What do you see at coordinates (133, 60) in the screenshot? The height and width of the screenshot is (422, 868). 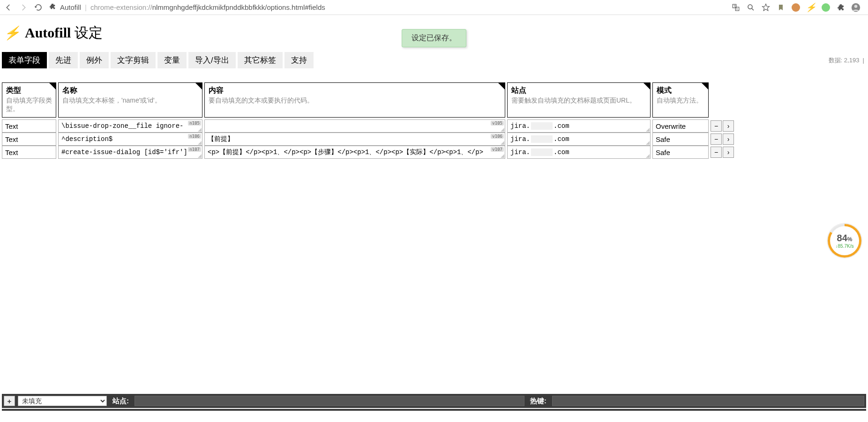 I see `tab-textclips: 文字剪辑` at bounding box center [133, 60].